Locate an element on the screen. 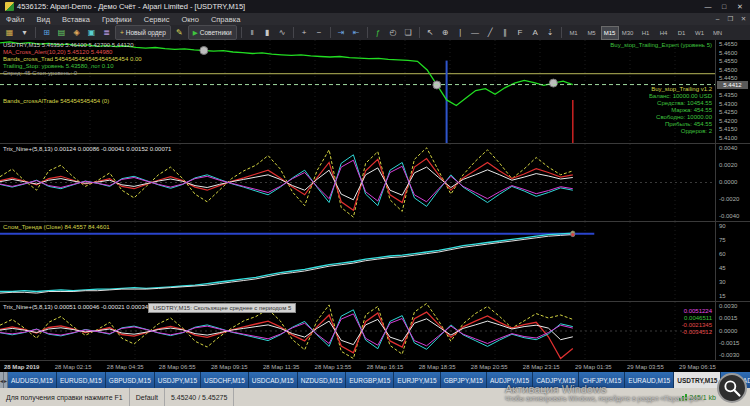 This screenshot has height=406, width=750. bars-chart-icon: ‖ is located at coordinates (252, 32).